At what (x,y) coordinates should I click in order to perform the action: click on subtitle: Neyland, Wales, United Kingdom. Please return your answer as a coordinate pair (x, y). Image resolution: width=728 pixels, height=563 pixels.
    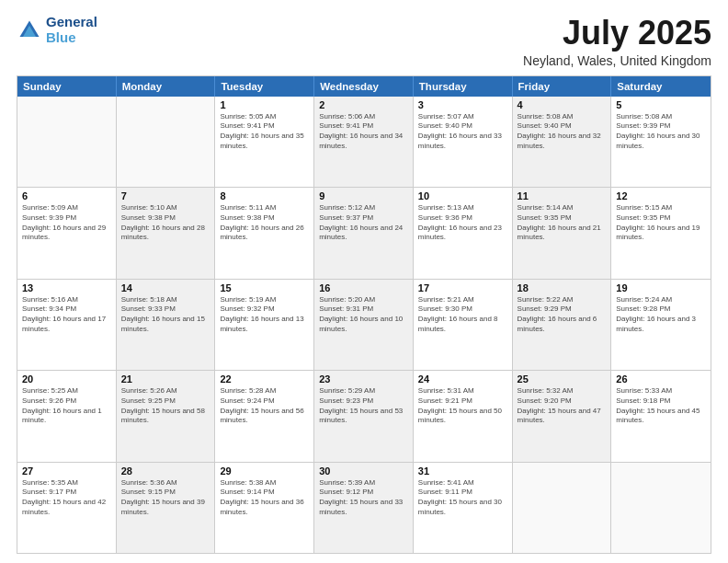
    Looking at the image, I should click on (618, 61).